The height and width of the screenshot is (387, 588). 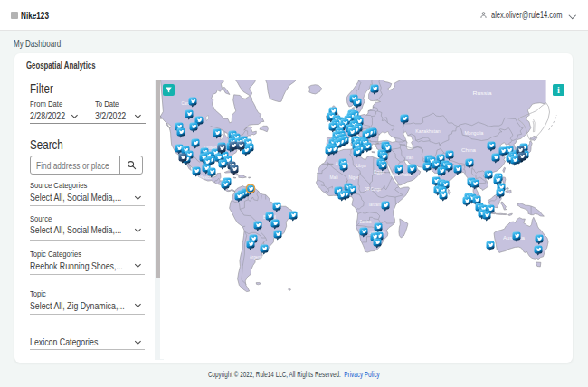 What do you see at coordinates (355, 177) in the screenshot?
I see `svg-text: Niger` at bounding box center [355, 177].